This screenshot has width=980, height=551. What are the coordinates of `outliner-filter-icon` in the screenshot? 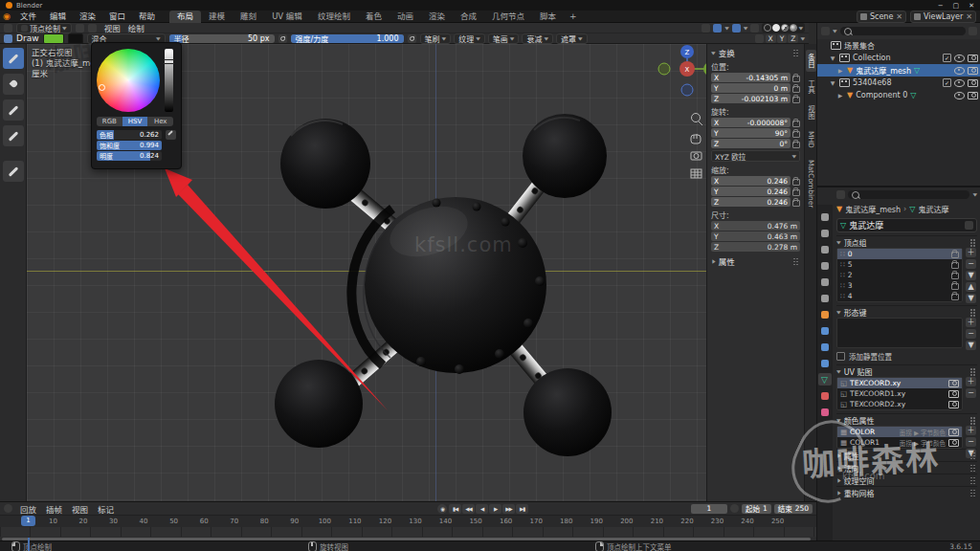 It's located at (972, 31).